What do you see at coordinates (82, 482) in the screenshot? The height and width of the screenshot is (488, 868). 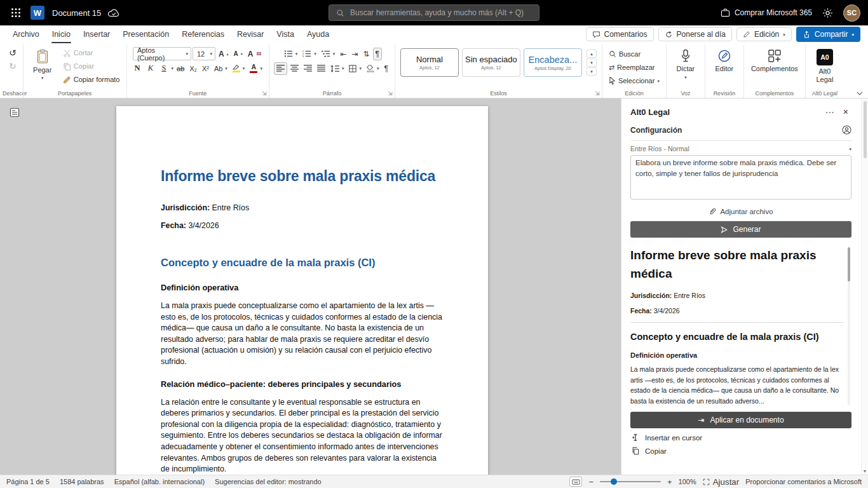 I see `word-count-status: 1584 palabras` at bounding box center [82, 482].